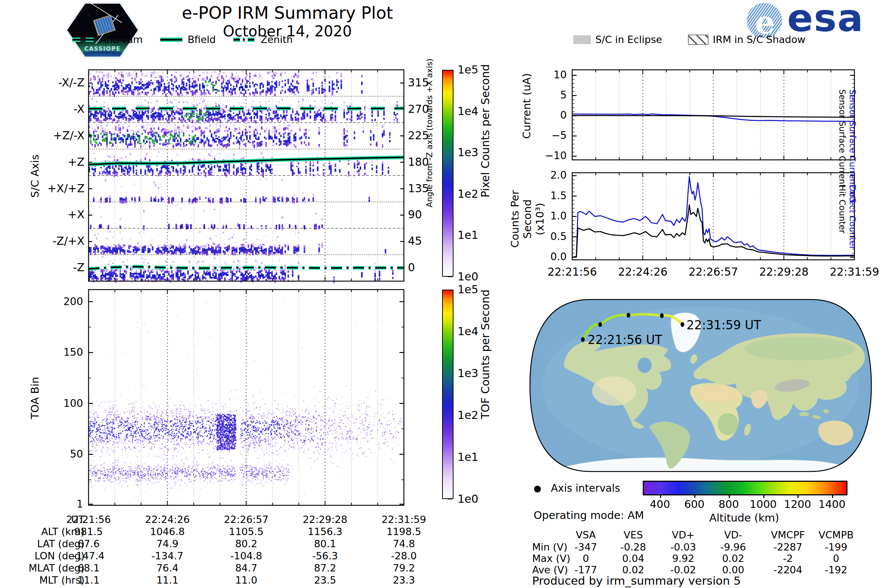  I want to click on ephemeris-cell: 79.2, so click(404, 568).